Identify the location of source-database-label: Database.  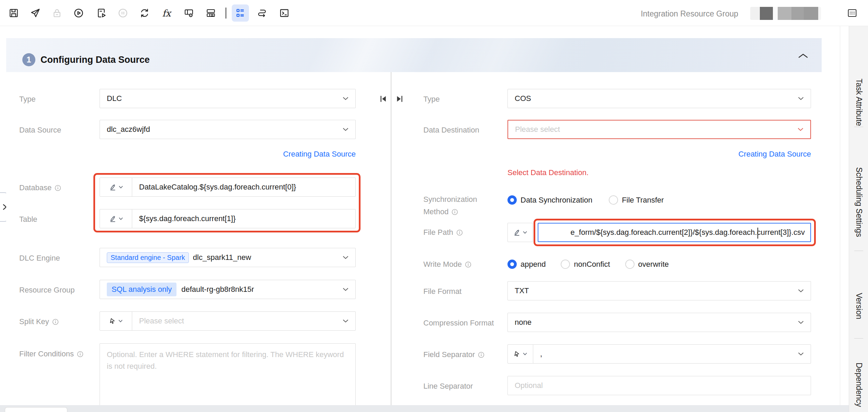
(40, 188).